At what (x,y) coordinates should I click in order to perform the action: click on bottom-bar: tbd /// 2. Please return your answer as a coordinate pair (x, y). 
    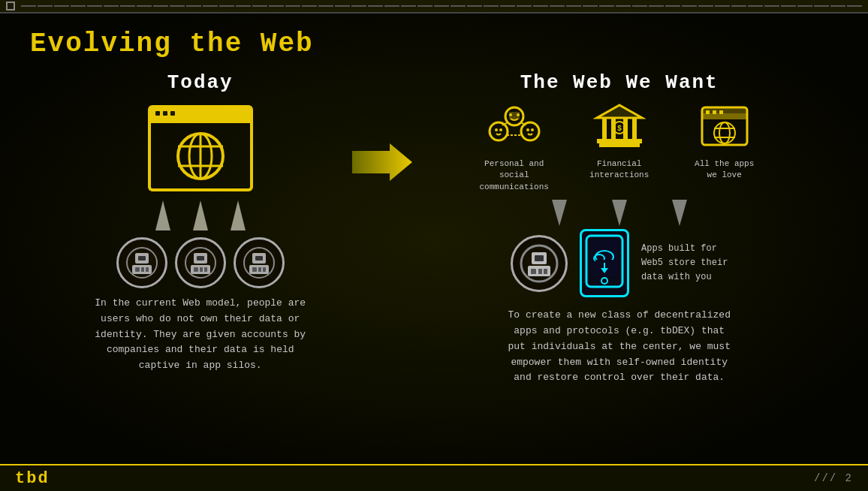
    Looking at the image, I should click on (434, 477).